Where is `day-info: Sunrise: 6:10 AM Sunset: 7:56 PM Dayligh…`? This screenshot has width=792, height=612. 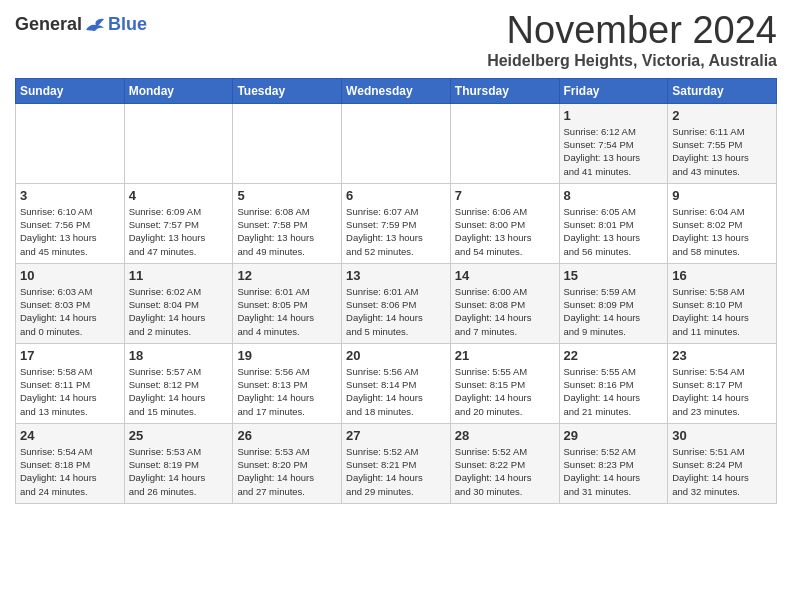 day-info: Sunrise: 6:10 AM Sunset: 7:56 PM Dayligh… is located at coordinates (70, 232).